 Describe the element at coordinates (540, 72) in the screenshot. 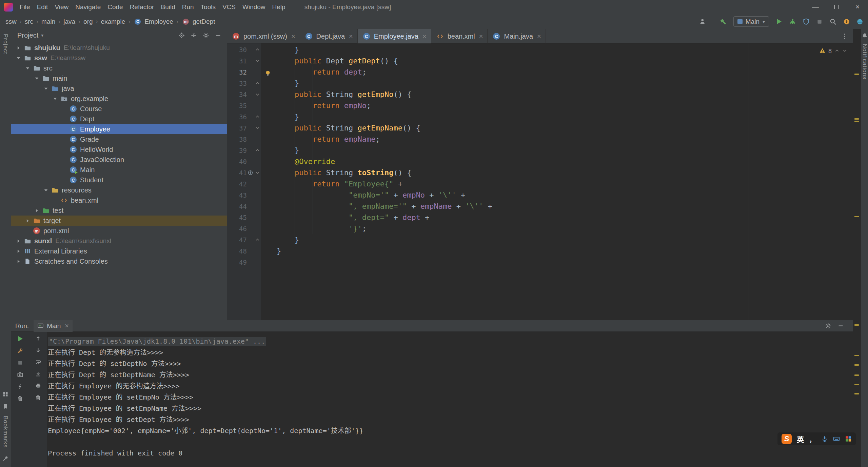

I see `code-line: 32 return dept;` at that location.